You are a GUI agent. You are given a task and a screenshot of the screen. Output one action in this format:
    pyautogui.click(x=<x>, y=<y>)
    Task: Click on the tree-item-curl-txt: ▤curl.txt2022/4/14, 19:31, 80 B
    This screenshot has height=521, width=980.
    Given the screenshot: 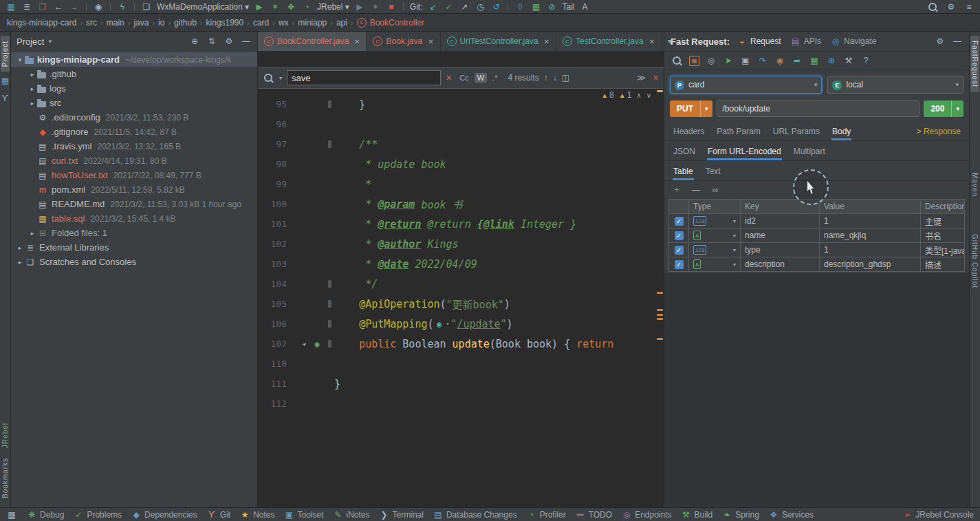 What is the action you would take?
    pyautogui.click(x=134, y=161)
    